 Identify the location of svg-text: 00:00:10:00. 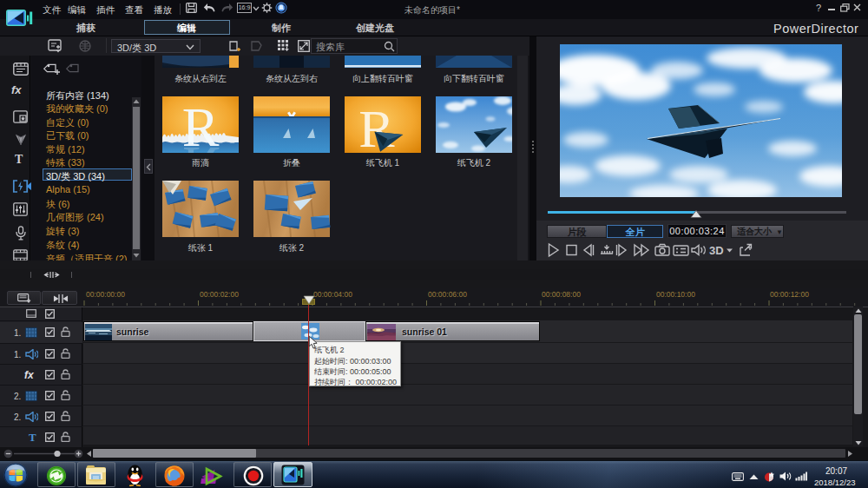
(675, 294).